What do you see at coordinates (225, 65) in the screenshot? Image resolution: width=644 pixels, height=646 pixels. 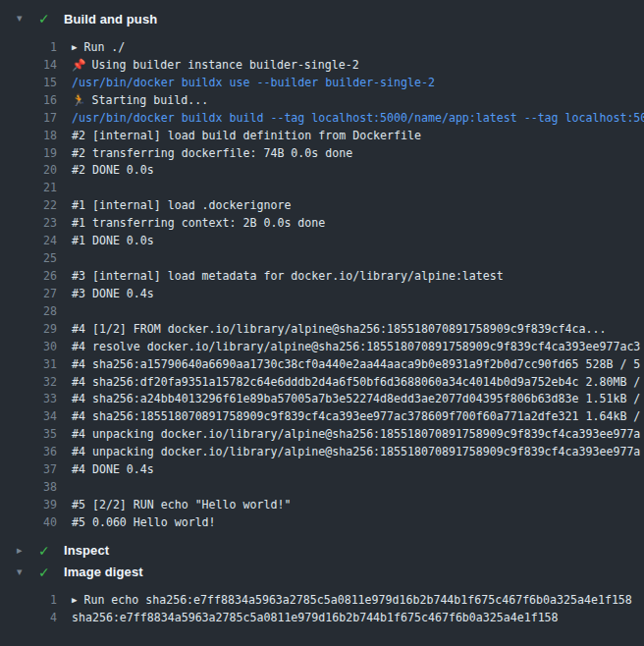 I see `log-text: Using builder instance builder-single-2` at bounding box center [225, 65].